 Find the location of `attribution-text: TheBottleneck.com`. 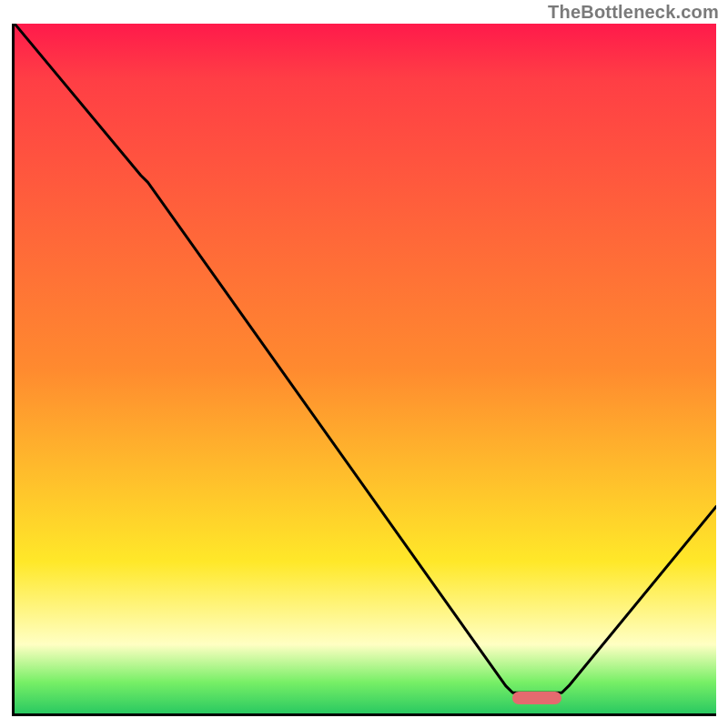

attribution-text: TheBottleneck.com is located at coordinates (633, 13).